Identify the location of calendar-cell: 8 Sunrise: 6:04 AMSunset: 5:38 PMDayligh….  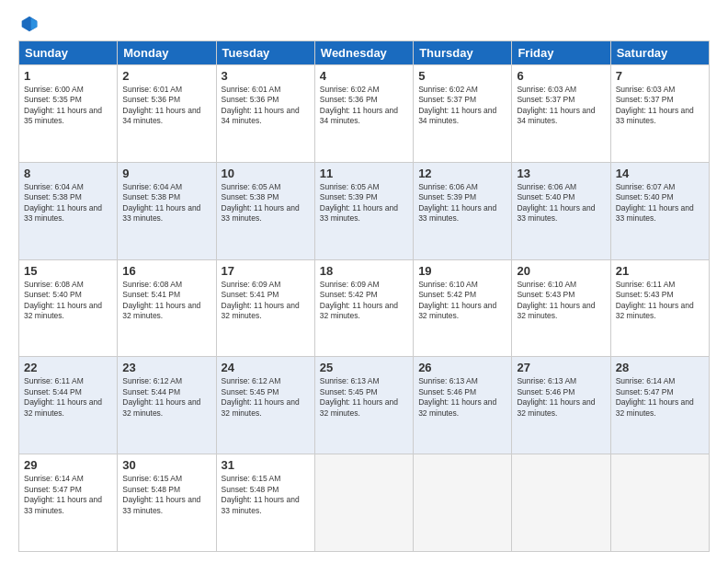
(68, 211).